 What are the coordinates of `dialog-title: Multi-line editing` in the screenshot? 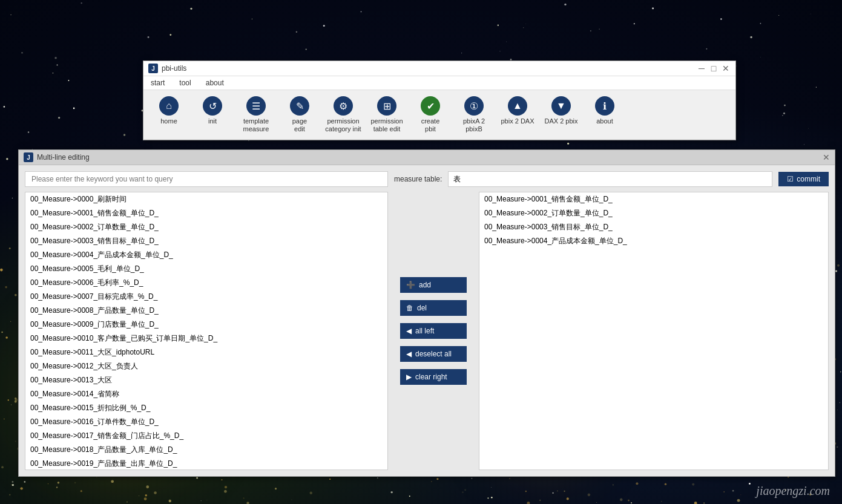 It's located at (63, 157).